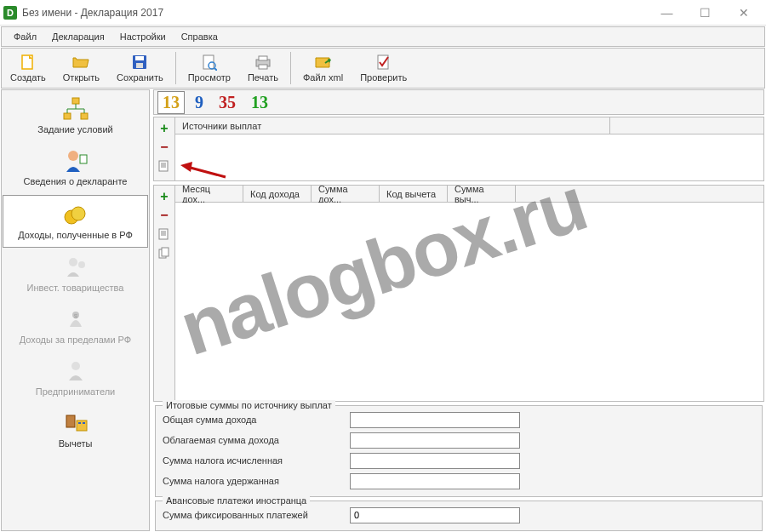  I want to click on rate-tab-9: 9, so click(199, 102).